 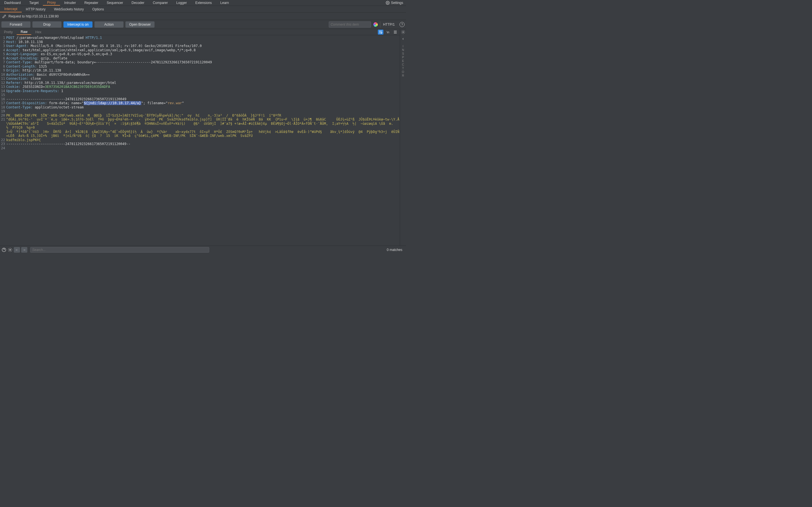 I want to click on wrap-toggle-icon, so click(x=380, y=32).